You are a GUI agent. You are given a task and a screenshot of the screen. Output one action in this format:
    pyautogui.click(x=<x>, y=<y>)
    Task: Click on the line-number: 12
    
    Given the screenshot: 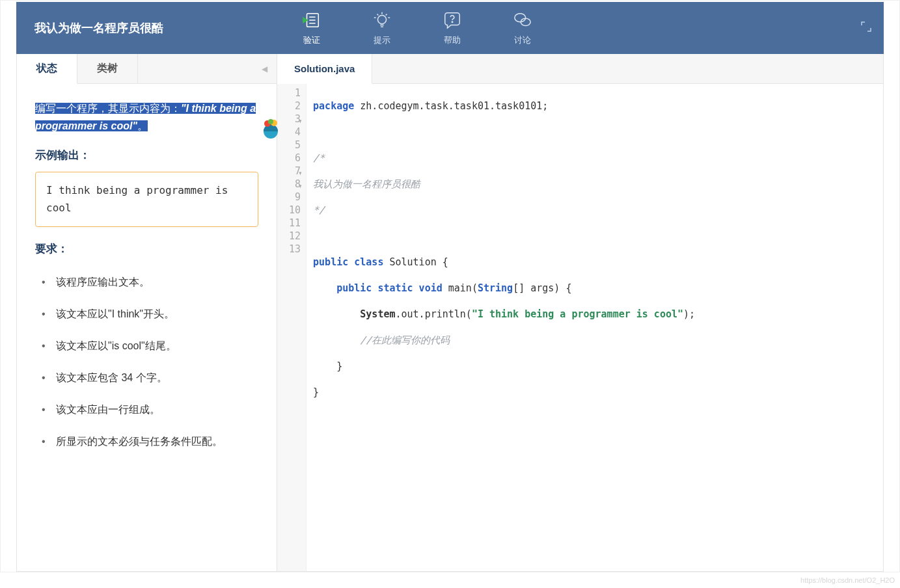 What is the action you would take?
    pyautogui.click(x=295, y=236)
    